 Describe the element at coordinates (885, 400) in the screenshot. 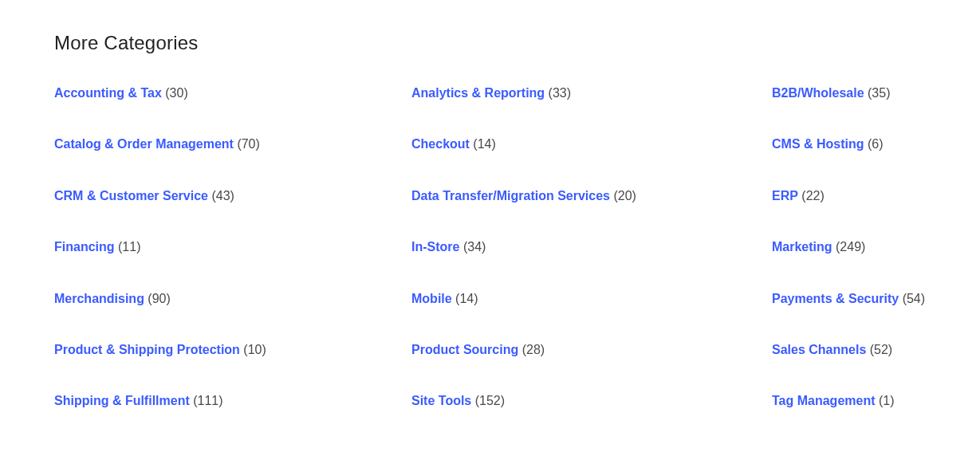

I see `category-count: (1)` at that location.